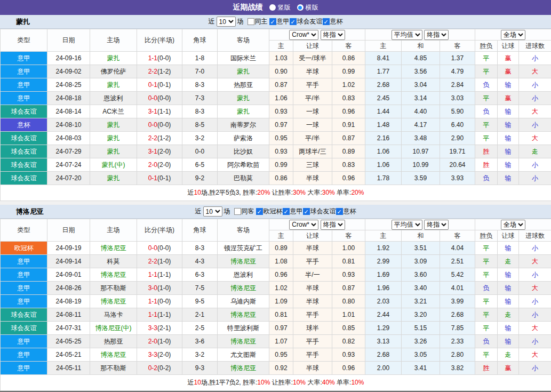  Describe the element at coordinates (276, 341) in the screenshot. I see `table-row: 意甲24-05-25热那亚2-0(1-0)3-6博洛尼亚1.07平手0.823.…` at that location.